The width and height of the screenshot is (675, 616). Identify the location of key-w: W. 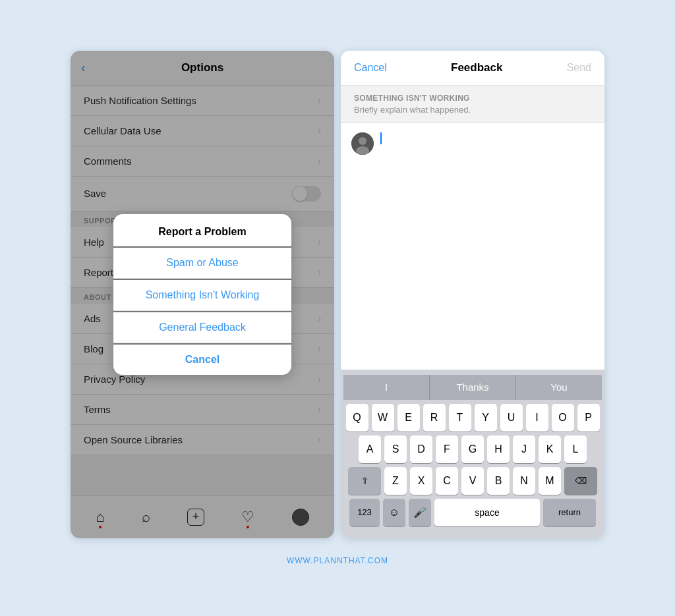
(383, 418).